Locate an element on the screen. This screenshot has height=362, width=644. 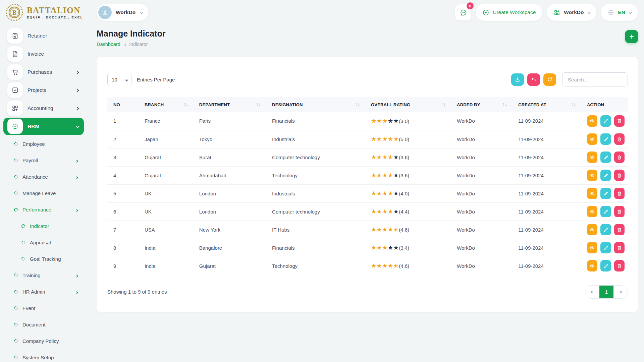
sidebar-item-hrm: HRM is located at coordinates (44, 126).